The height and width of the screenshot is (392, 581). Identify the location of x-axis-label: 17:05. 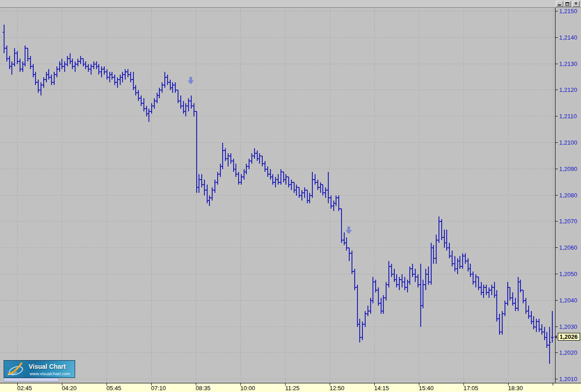
(471, 388).